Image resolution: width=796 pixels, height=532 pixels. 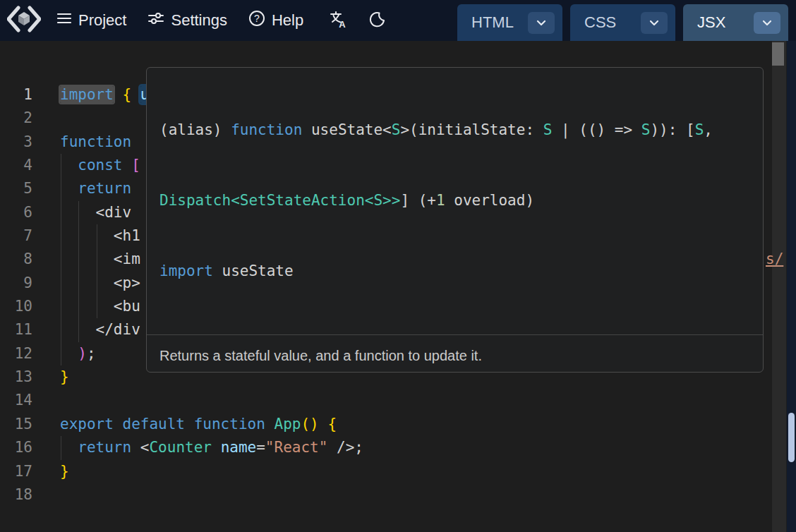 What do you see at coordinates (622, 23) in the screenshot?
I see `tab-css: CSS` at bounding box center [622, 23].